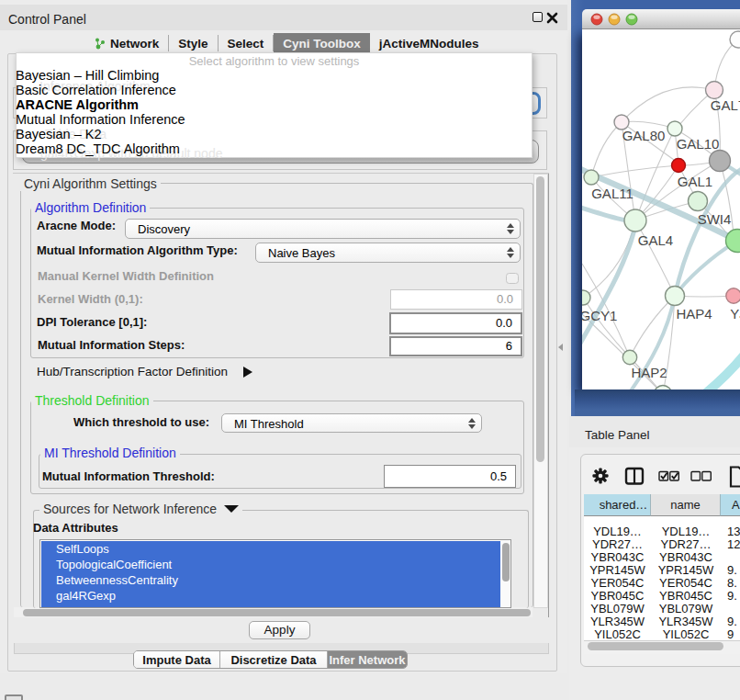 The image size is (740, 700). Describe the element at coordinates (725, 105) in the screenshot. I see `svg-text: GAL7` at that location.